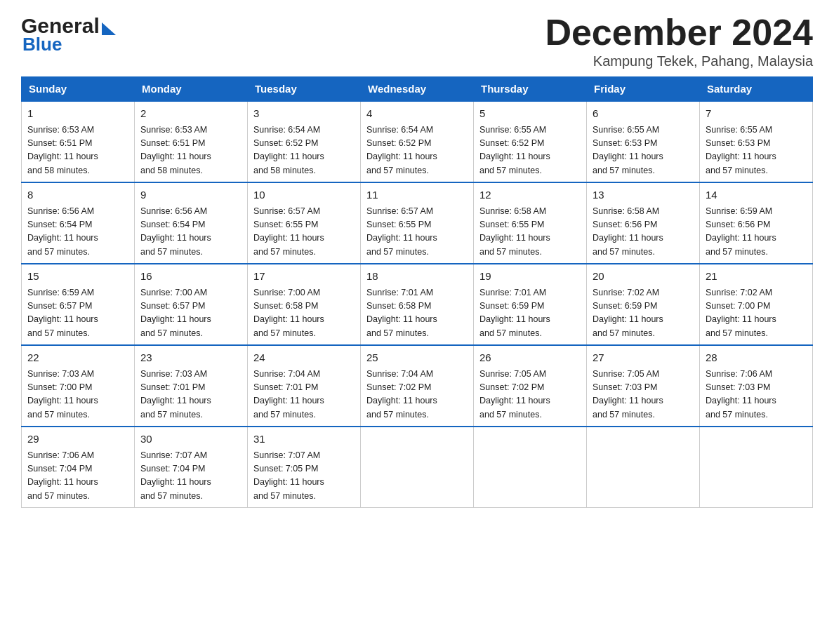  What do you see at coordinates (417, 90) in the screenshot?
I see `weekday-header-row: SundayMondayTuesdayWednesdayThursdayFrid…` at bounding box center [417, 90].